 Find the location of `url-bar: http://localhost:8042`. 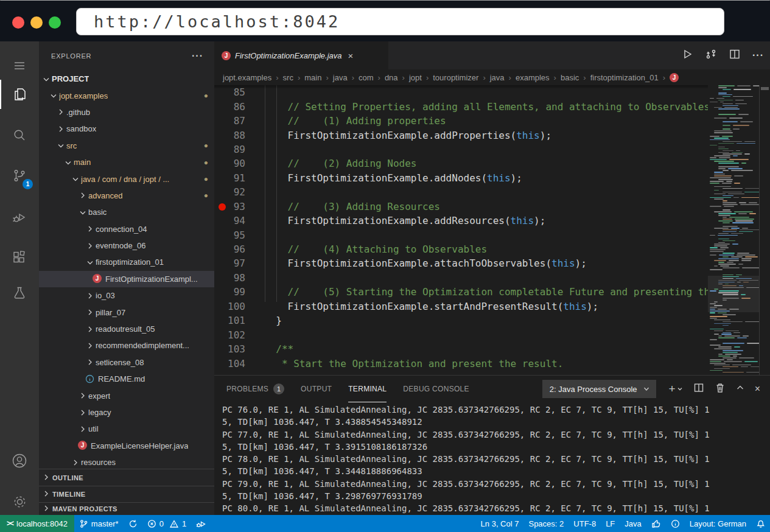

url-bar: http://localhost:8042 is located at coordinates (401, 22).